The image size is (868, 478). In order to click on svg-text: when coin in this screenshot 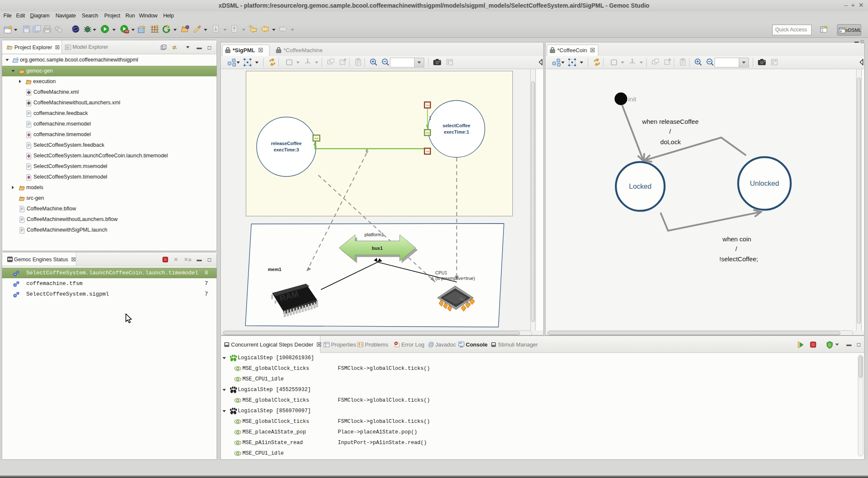, I will do `click(737, 239)`.